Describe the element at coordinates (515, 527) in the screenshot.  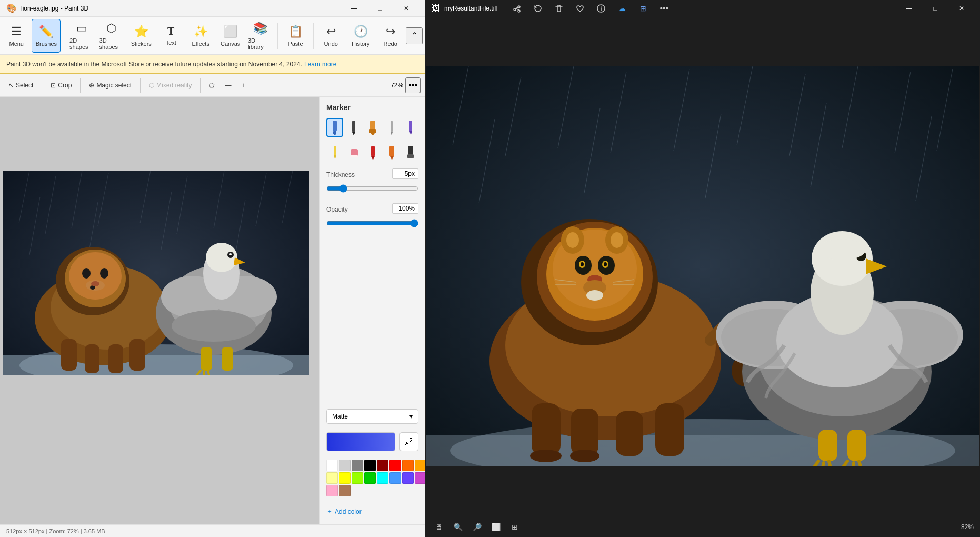
I see `fit-icon: ⊞` at that location.